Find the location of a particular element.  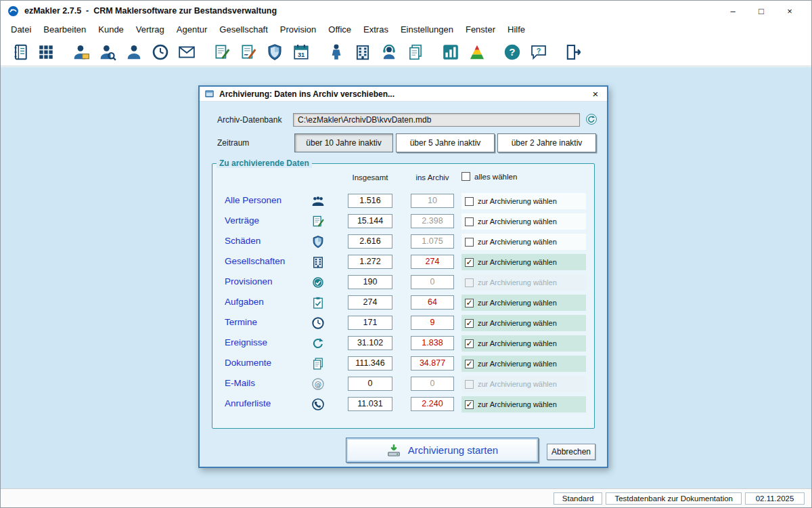

toolbar-contract-sign-button is located at coordinates (248, 52).